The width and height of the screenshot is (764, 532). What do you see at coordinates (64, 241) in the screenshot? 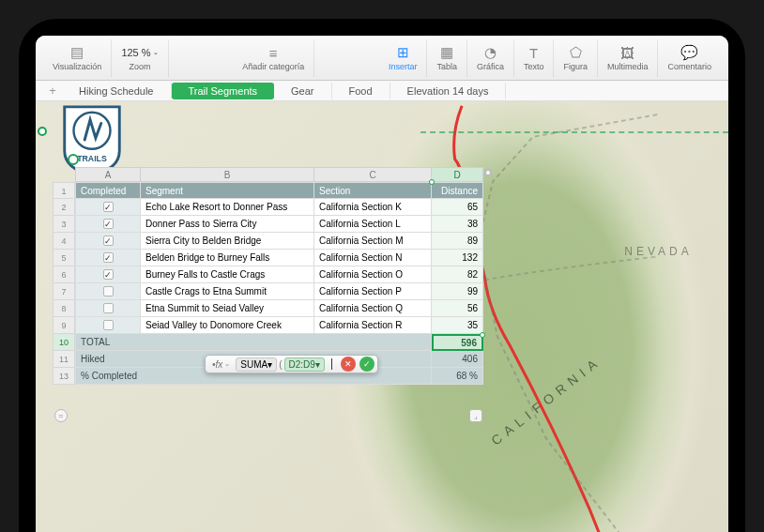
I see `row-header-4: 4` at bounding box center [64, 241].